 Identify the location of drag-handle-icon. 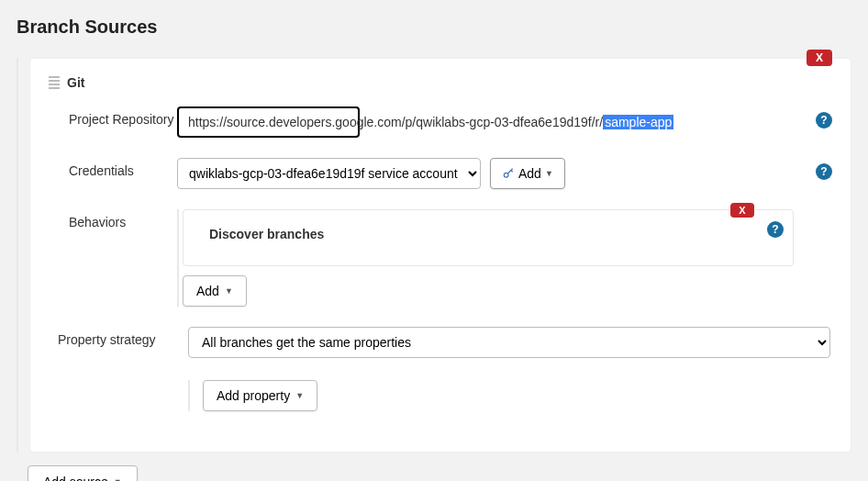
(54, 83).